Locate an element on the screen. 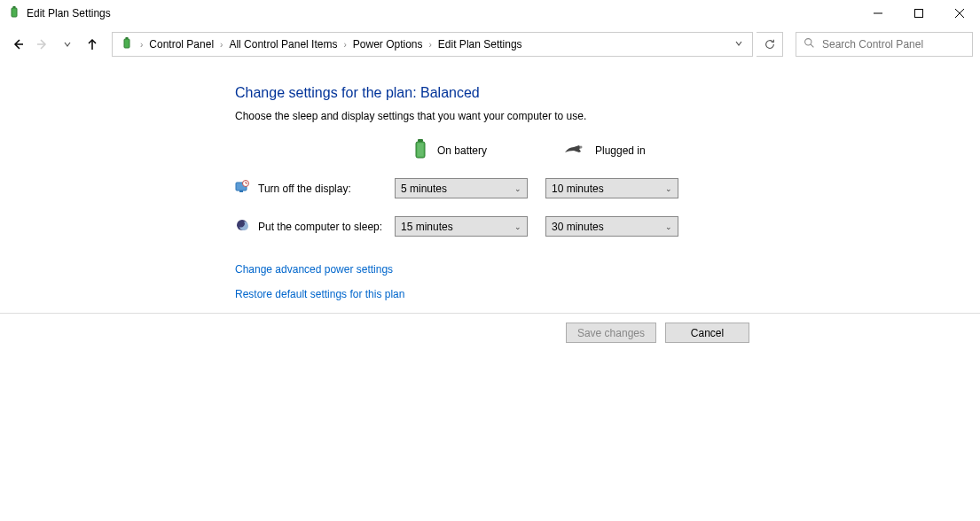  display-icon is located at coordinates (242, 188).